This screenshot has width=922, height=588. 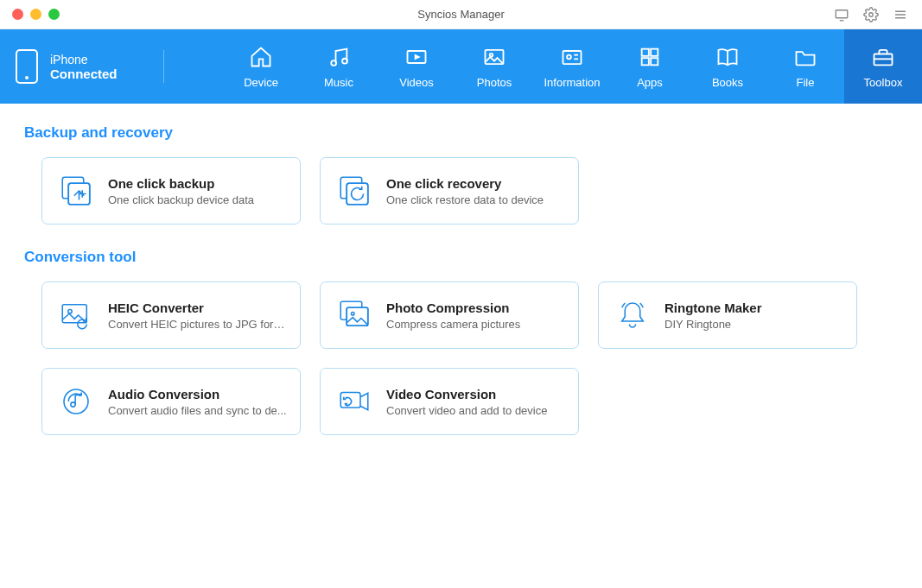 What do you see at coordinates (494, 83) in the screenshot?
I see `tab-label: Photos` at bounding box center [494, 83].